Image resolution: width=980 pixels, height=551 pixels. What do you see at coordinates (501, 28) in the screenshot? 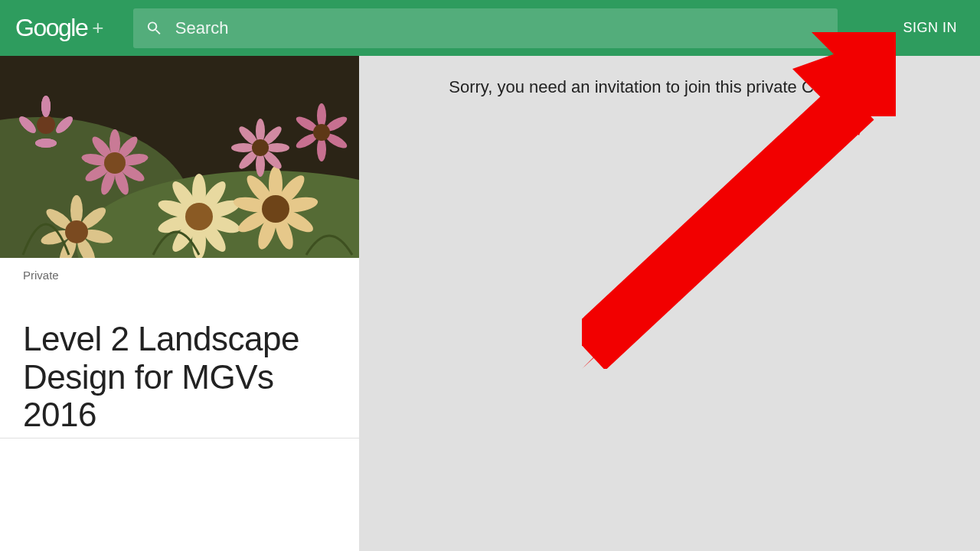
I see `search-input` at bounding box center [501, 28].